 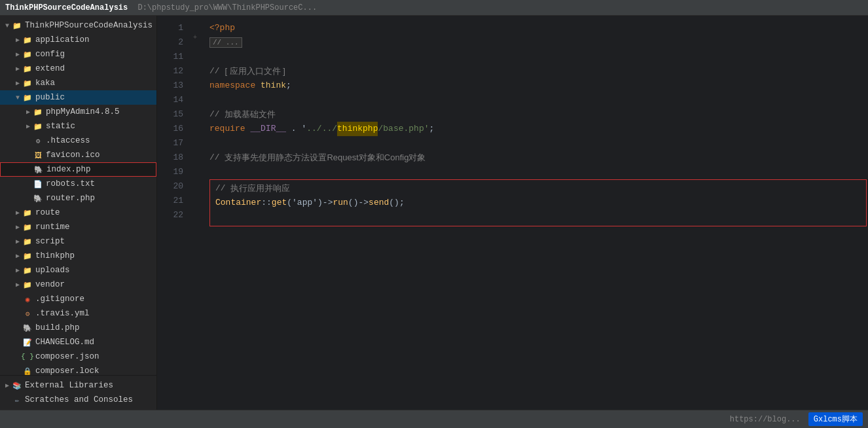 What do you see at coordinates (18, 40) in the screenshot?
I see `tree-arrow-application: ▶` at bounding box center [18, 40].